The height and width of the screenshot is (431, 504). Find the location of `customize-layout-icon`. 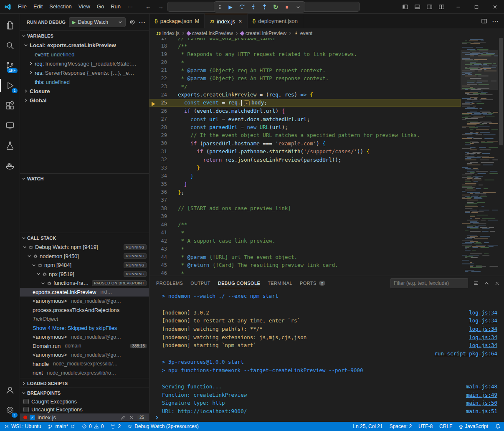

customize-layout-icon is located at coordinates (442, 7).